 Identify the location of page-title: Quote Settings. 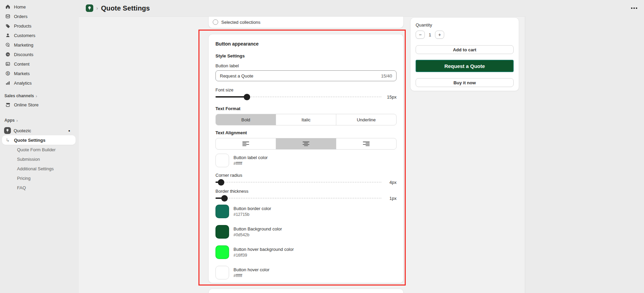
(126, 8).